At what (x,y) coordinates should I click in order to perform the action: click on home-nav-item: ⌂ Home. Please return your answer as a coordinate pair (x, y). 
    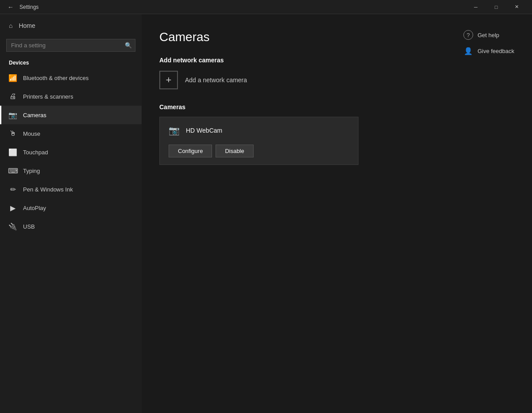
    Looking at the image, I should click on (71, 26).